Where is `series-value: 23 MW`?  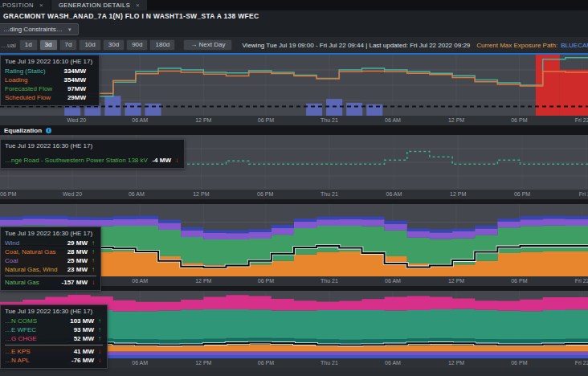 series-value: 23 MW is located at coordinates (77, 270).